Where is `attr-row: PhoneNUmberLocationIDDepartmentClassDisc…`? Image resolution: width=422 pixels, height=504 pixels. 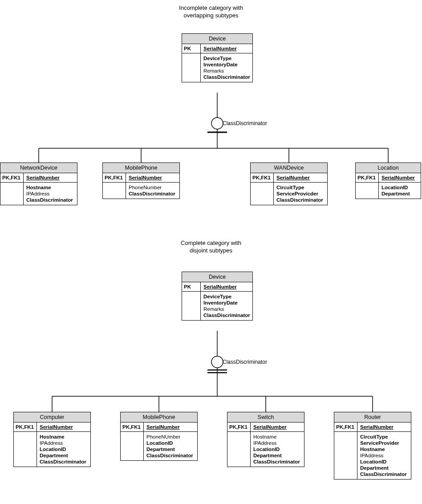 attr-row: PhoneNUmberLocationIDDepartmentClassDisc… is located at coordinates (159, 446).